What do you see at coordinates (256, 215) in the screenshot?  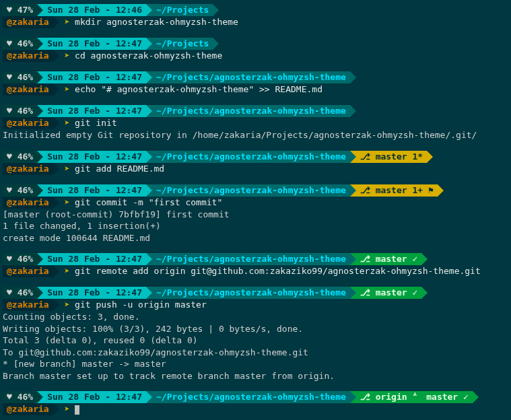 I see `output-line: [master (root-commit) 7bfbf19] first com…` at bounding box center [256, 215].